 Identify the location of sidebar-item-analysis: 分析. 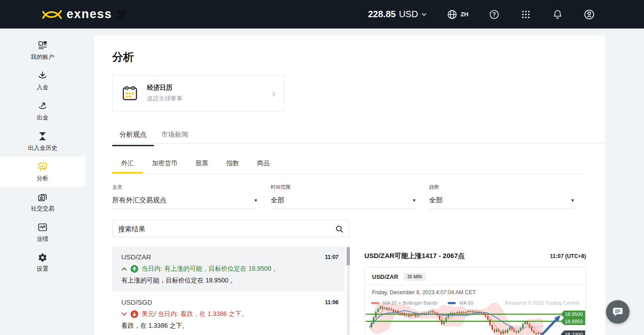
(43, 172).